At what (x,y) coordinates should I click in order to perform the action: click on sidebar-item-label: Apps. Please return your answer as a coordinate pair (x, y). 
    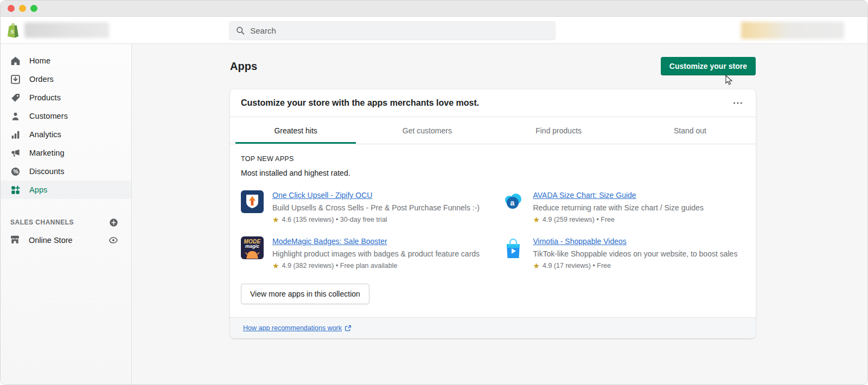
    Looking at the image, I should click on (38, 190).